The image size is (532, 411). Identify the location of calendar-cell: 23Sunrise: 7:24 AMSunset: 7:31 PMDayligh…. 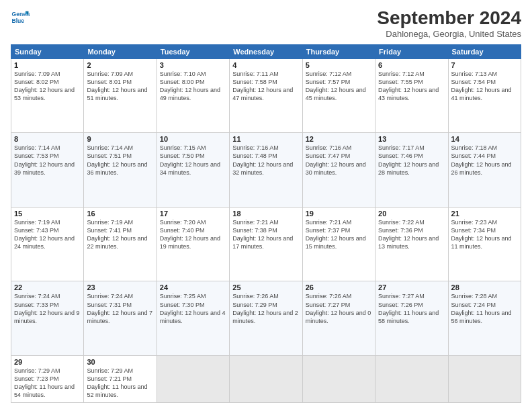
(120, 318).